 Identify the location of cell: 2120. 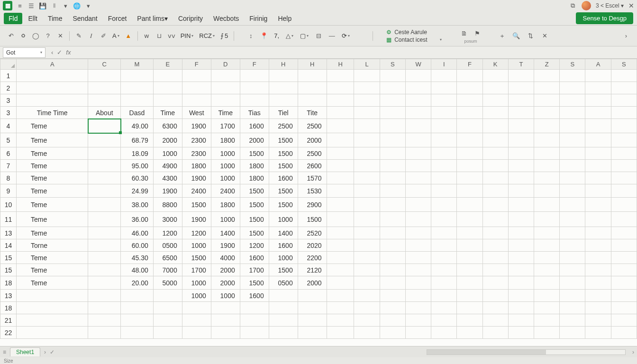
(312, 270).